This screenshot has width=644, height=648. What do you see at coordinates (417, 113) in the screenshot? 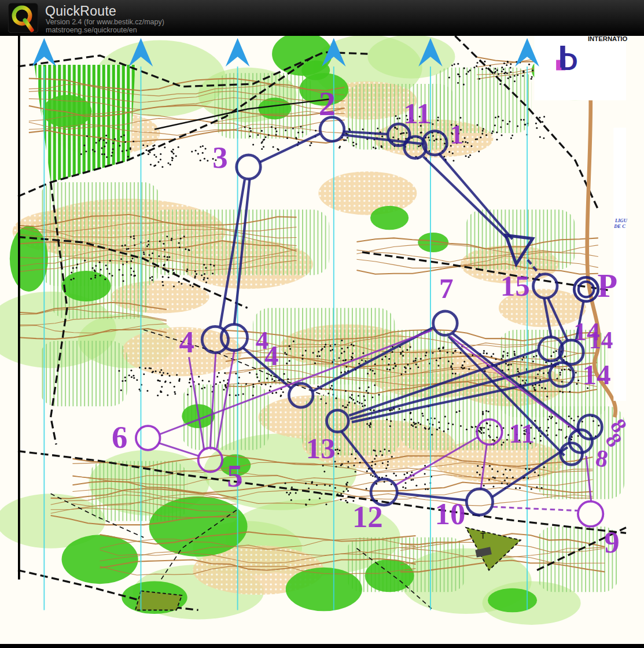
I see `control-number-11: 11` at bounding box center [417, 113].